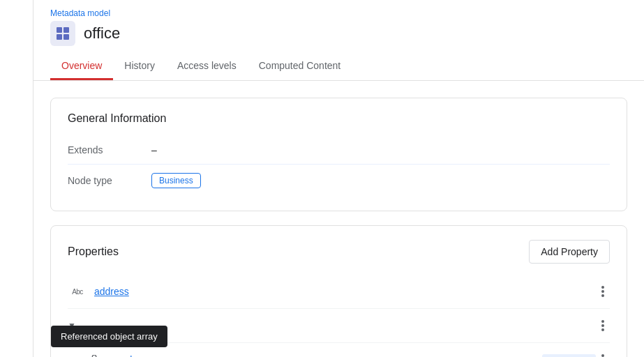  I want to click on expand-arrow-icon: ▼, so click(72, 326).